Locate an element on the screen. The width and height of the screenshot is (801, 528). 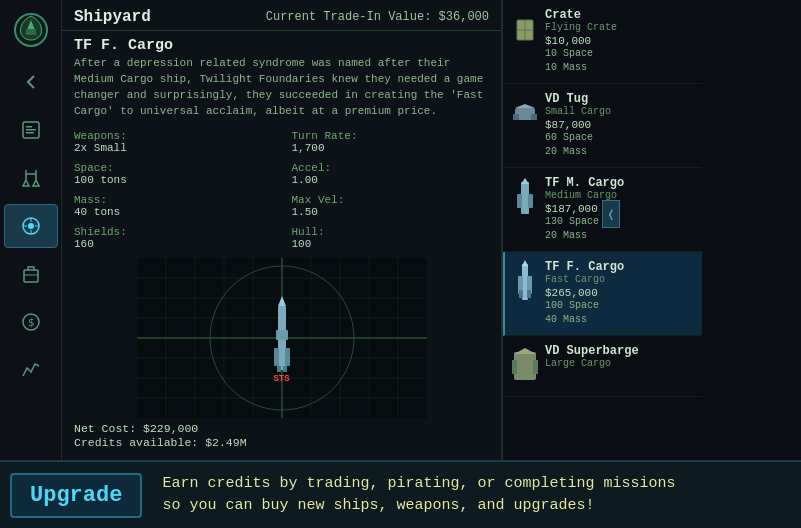
ship-list-item: VD Superbarge Large Cargo is located at coordinates (602, 366).